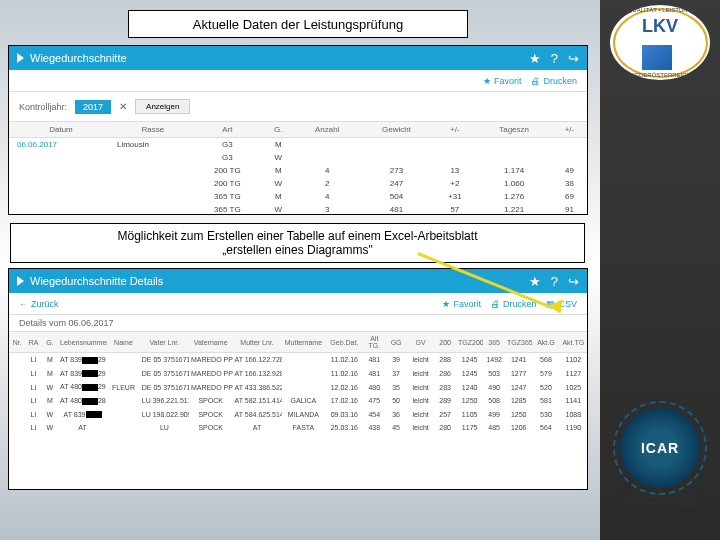 Image resolution: width=720 pixels, height=540 pixels. What do you see at coordinates (546, 342) in the screenshot?
I see `col-header: Akt.G` at bounding box center [546, 342].